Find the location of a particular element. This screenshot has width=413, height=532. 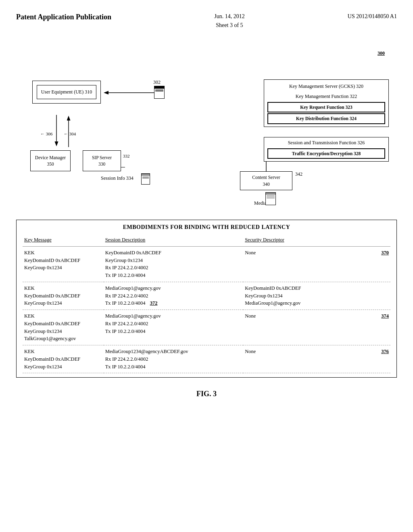

ue-box: User Equipment (UE) 310 is located at coordinates (67, 92).